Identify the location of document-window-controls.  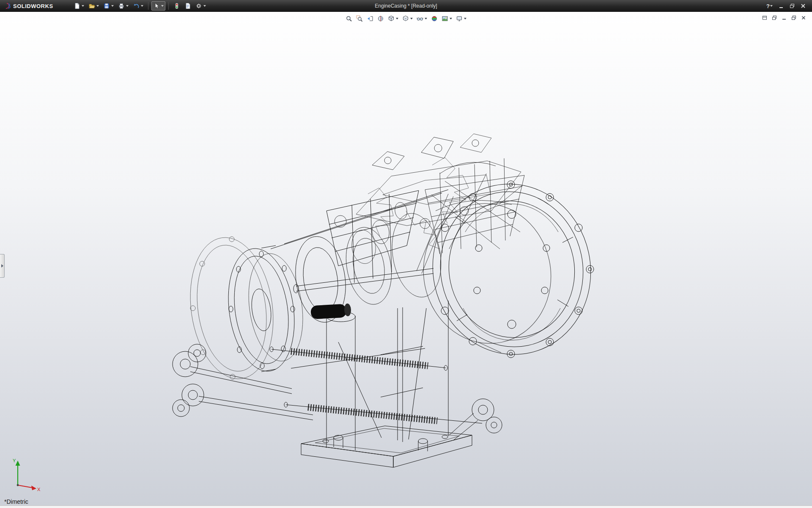
(784, 18).